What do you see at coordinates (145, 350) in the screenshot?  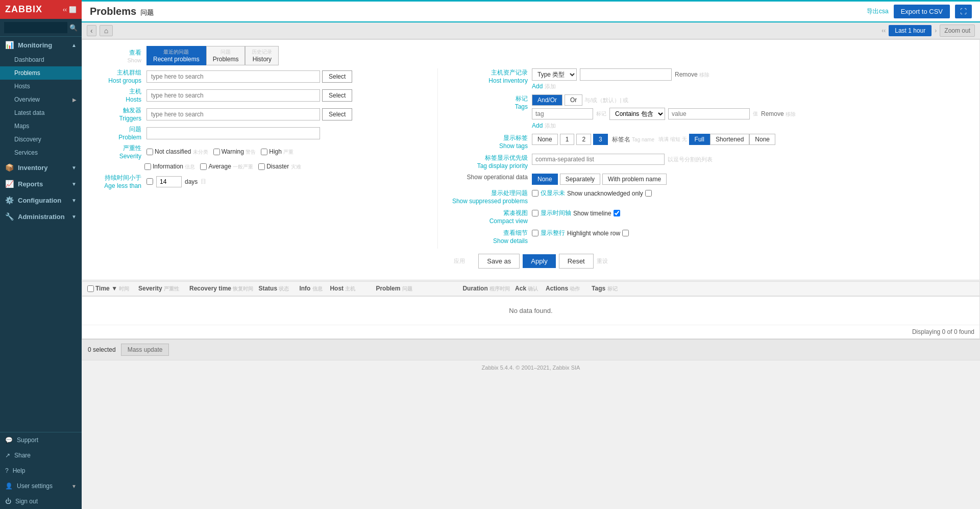 I see `mass-update-button: Mass update` at bounding box center [145, 350].